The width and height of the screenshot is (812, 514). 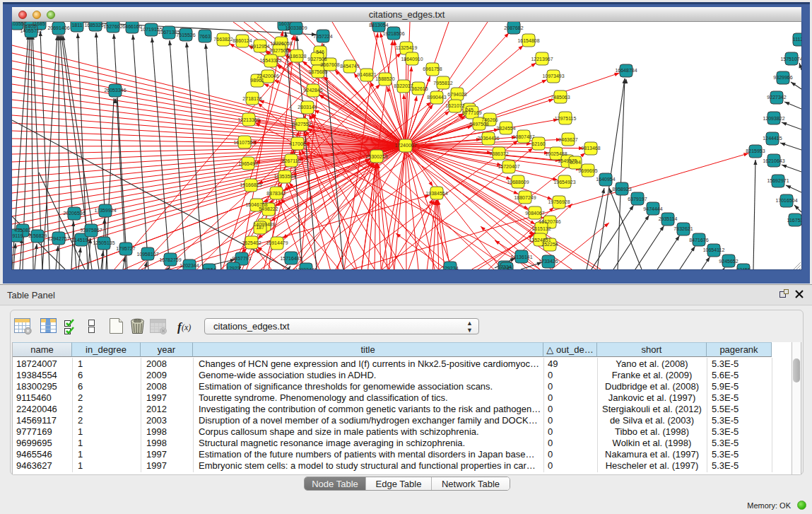 I want to click on svg-text: 9327508, so click(x=317, y=59).